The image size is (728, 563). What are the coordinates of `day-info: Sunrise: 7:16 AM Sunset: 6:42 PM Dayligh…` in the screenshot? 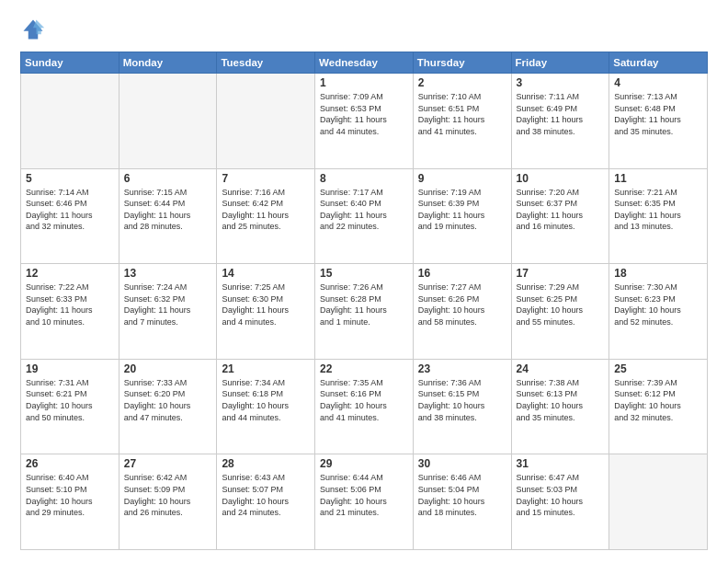 It's located at (266, 210).